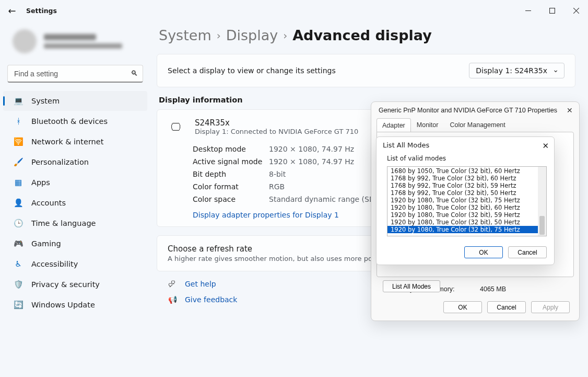 The height and width of the screenshot is (377, 588). I want to click on scrollbar-thumb, so click(542, 225).